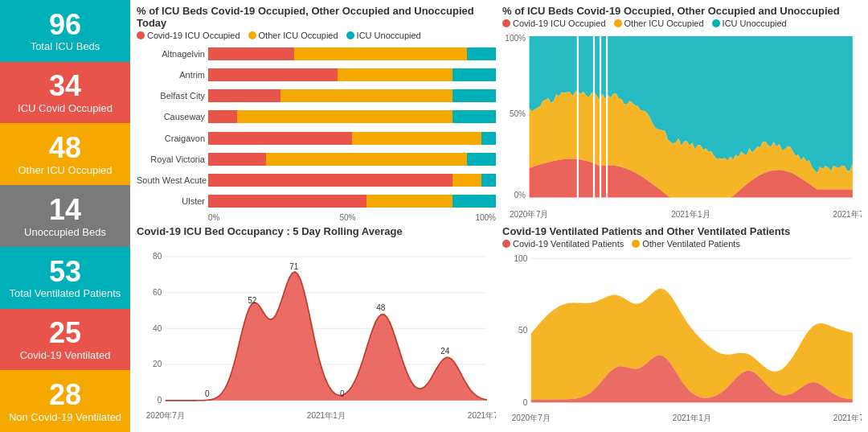 The height and width of the screenshot is (432, 868). Describe the element at coordinates (65, 401) in the screenshot. I see `stat-non-covid-ventilated: 28 Non Covid-19 Ventilated` at that location.